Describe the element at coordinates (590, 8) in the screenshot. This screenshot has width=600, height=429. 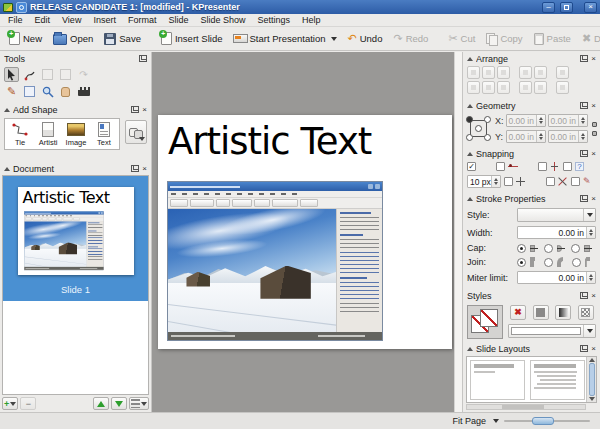
I see `close-button: ×` at that location.